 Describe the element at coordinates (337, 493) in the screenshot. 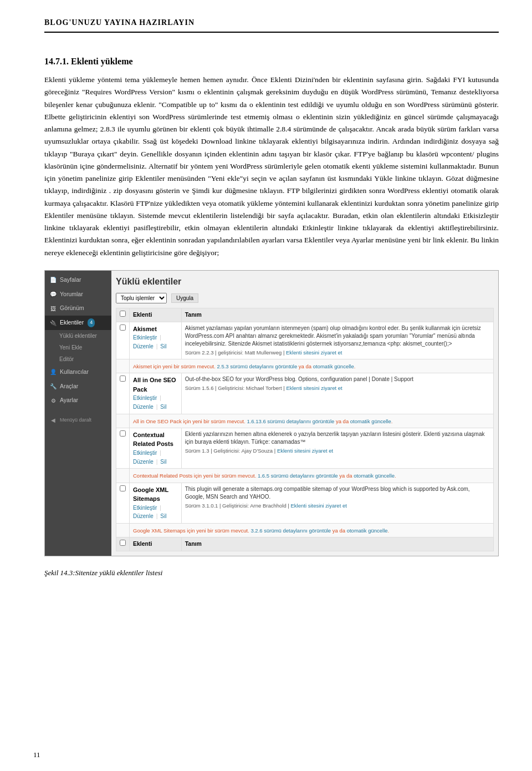

I see `plugin-desc: This plugin will generate a sitemaps.org…` at that location.